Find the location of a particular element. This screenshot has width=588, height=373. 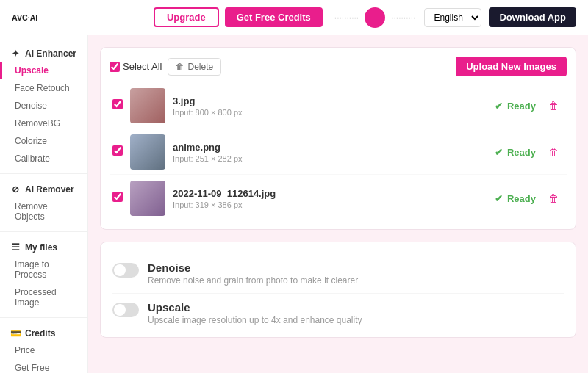

denoise-desc: Remove noise and grain from photo to mak… is located at coordinates (253, 280).